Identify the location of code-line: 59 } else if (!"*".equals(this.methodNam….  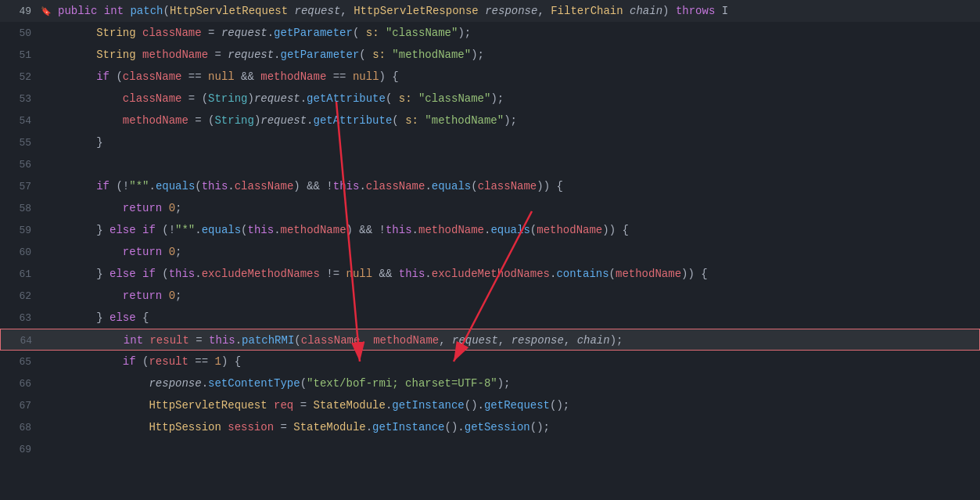
(490, 230).